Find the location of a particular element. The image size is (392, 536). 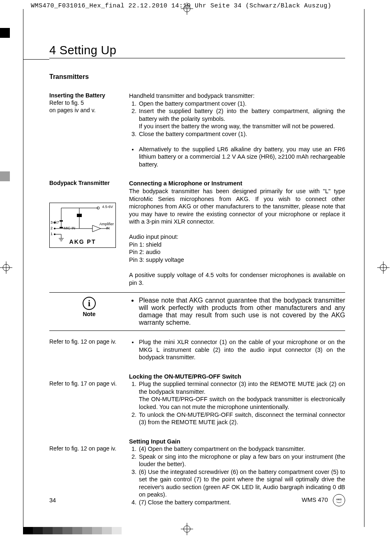

list-item: To unlock the ON-MUTE/PRG-OFF switch, di… is located at coordinates (242, 418).